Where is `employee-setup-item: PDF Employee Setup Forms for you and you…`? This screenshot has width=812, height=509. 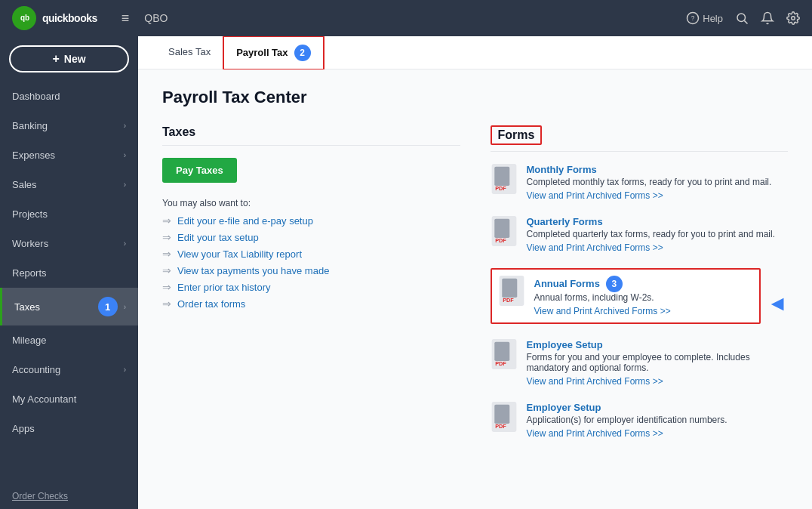
employee-setup-item: PDF Employee Setup Forms for you and you… is located at coordinates (640, 362).